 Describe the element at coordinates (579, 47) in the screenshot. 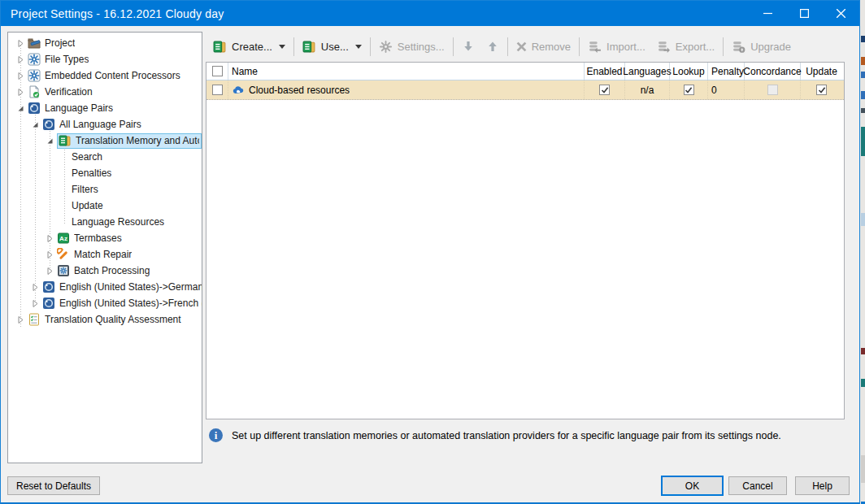

I see `toolbar-separator` at that location.